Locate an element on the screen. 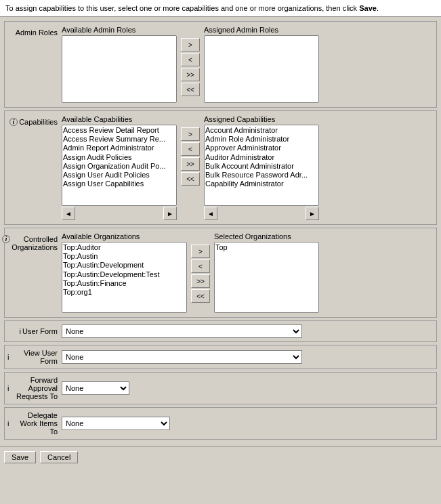  assigned-capabilities-label: Assigned Capabilities is located at coordinates (261, 119).